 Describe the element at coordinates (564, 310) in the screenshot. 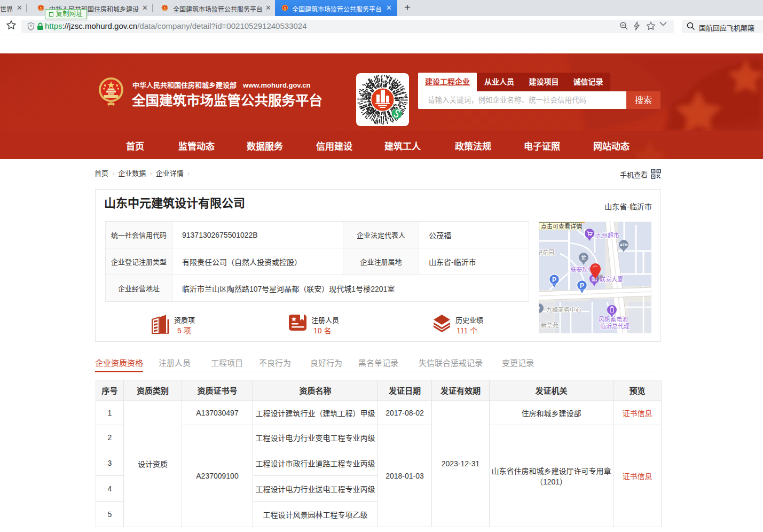

I see `svg-text: 九峰商务中心` at that location.